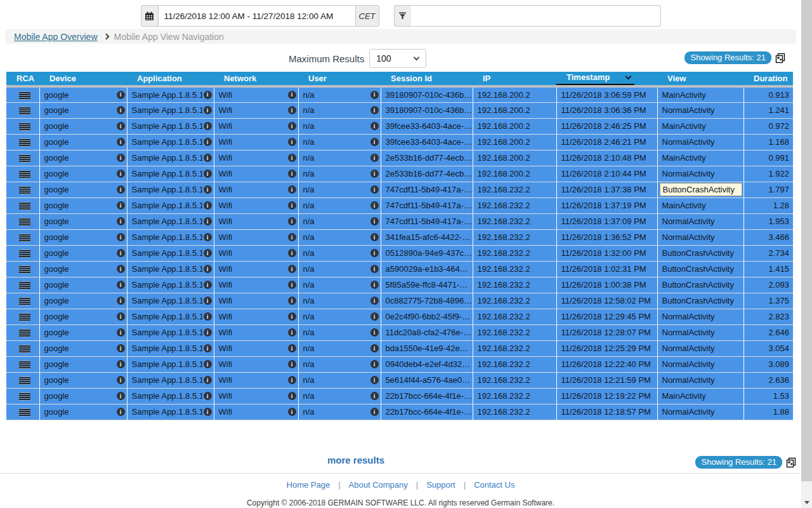 The width and height of the screenshot is (812, 508). Describe the element at coordinates (400, 364) in the screenshot. I see `table-row: googleiSample App.1.8.5.1-SNiWifiin/ai09…` at that location.